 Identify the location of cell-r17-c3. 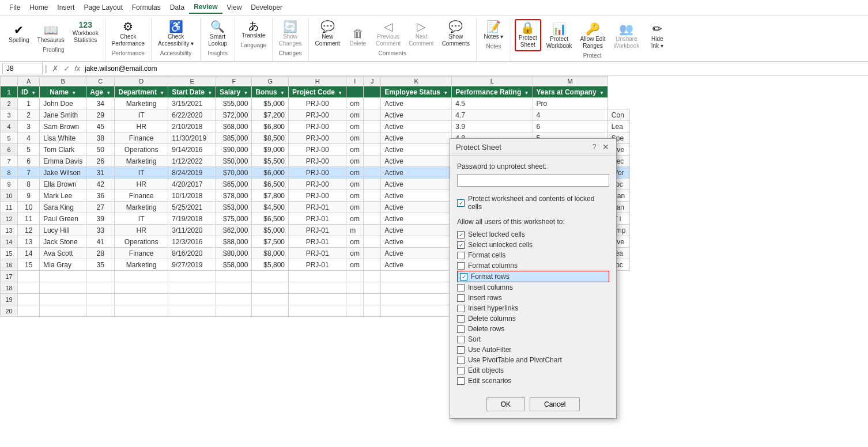
(142, 276).